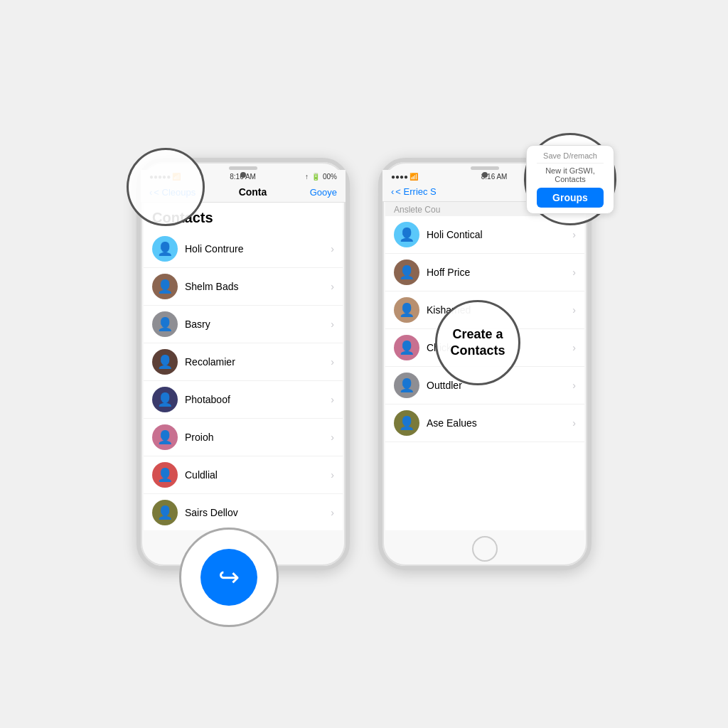 The height and width of the screenshot is (728, 728). Describe the element at coordinates (243, 512) in the screenshot. I see `left-list-item: 👤 Sairs Dellov ›` at that location.